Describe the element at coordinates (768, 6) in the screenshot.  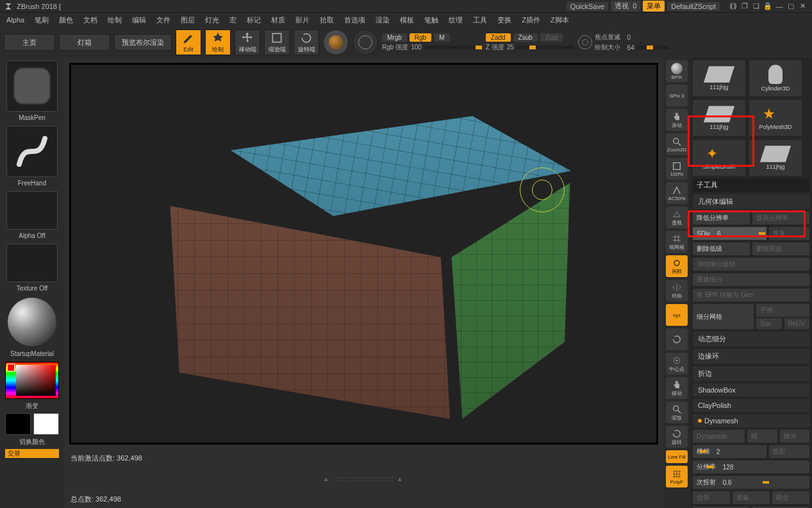
I see `lock-icon: 🔒` at that location.